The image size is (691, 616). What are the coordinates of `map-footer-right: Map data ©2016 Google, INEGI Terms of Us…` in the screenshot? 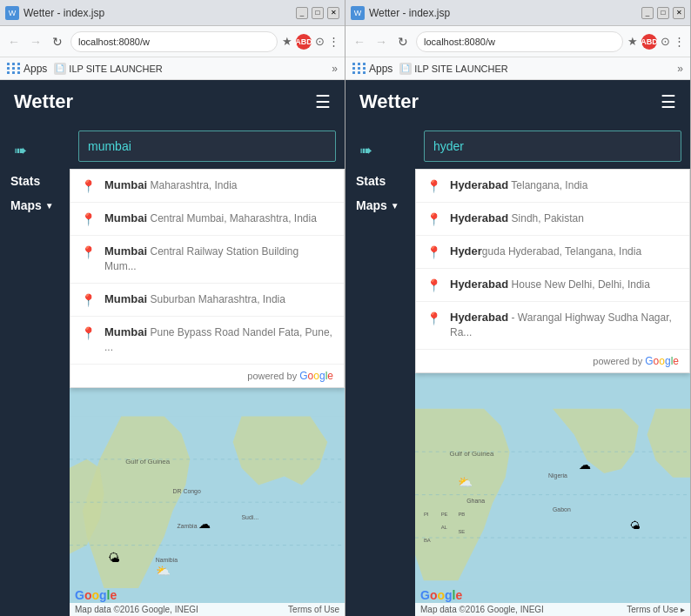 It's located at (553, 609).